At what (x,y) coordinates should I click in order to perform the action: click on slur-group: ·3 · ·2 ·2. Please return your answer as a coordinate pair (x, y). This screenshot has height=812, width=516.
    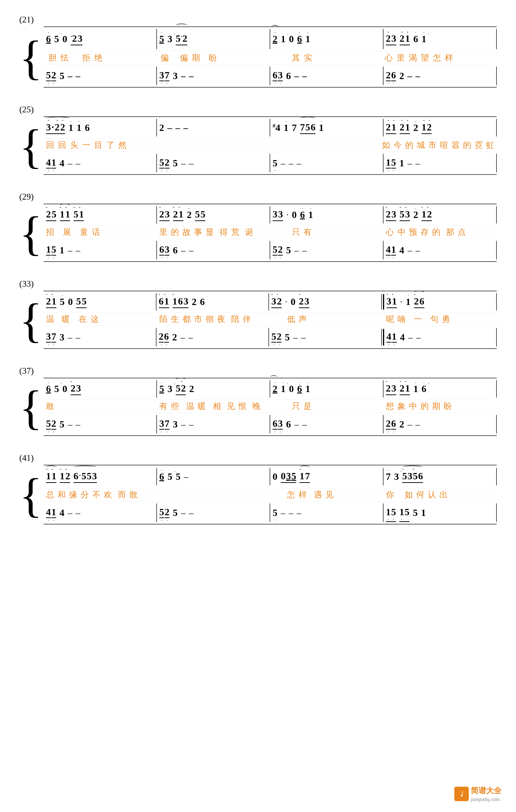
    Looking at the image, I should click on (56, 128).